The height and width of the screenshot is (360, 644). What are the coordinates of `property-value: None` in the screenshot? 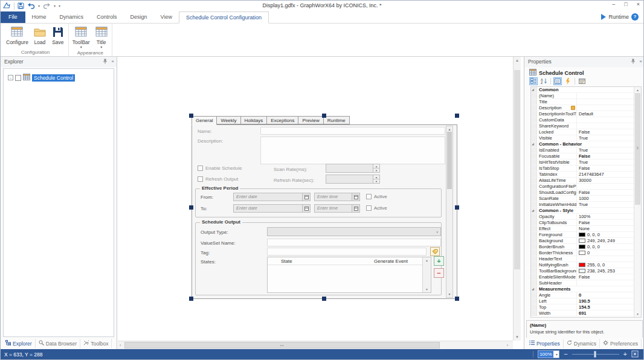 It's located at (605, 228).